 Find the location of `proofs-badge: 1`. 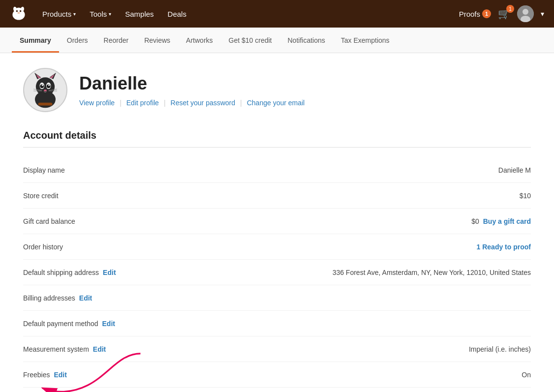

proofs-badge: 1 is located at coordinates (487, 14).